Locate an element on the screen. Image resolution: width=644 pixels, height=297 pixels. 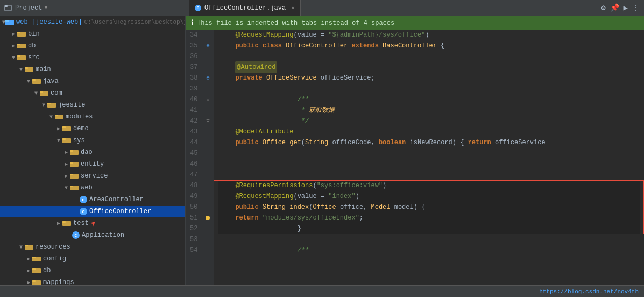
blog-url: https://blog.csdn.net/nov4th is located at coordinates (589, 292).